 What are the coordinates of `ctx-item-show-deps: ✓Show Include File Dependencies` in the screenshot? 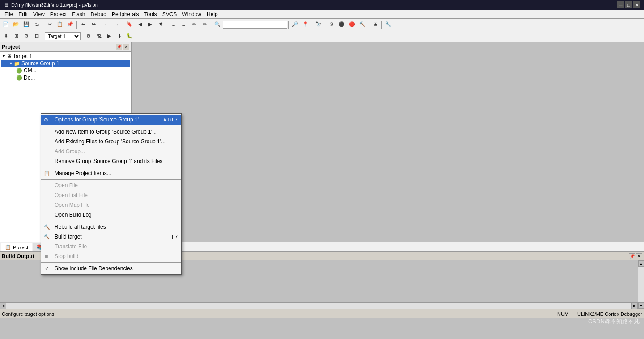 It's located at (111, 268).